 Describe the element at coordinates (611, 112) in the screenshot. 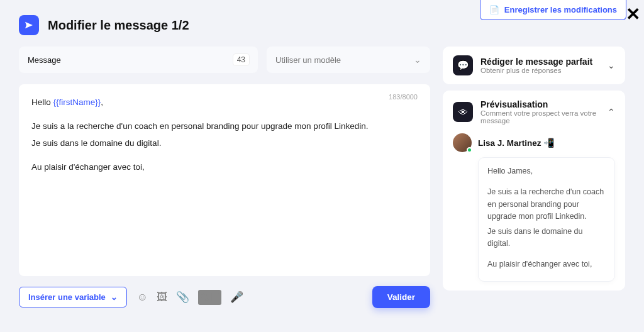

I see `chevron-up-icon: ⌃` at that location.